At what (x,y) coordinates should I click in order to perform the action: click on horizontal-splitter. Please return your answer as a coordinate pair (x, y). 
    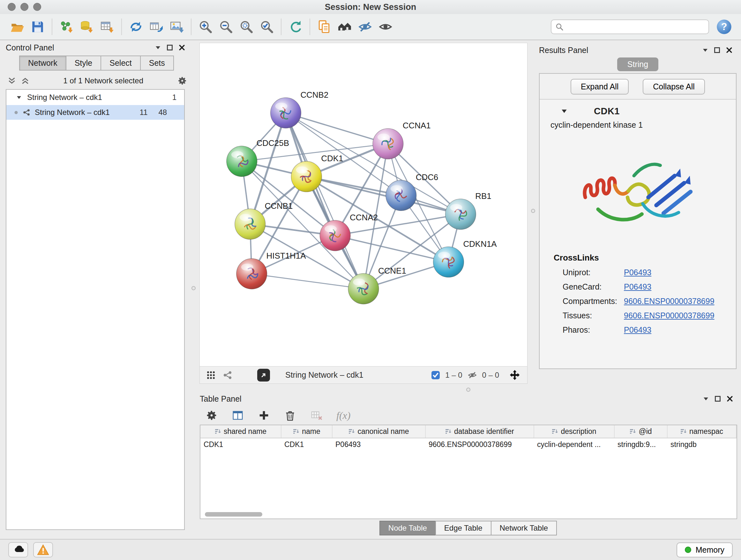
    Looking at the image, I should click on (468, 389).